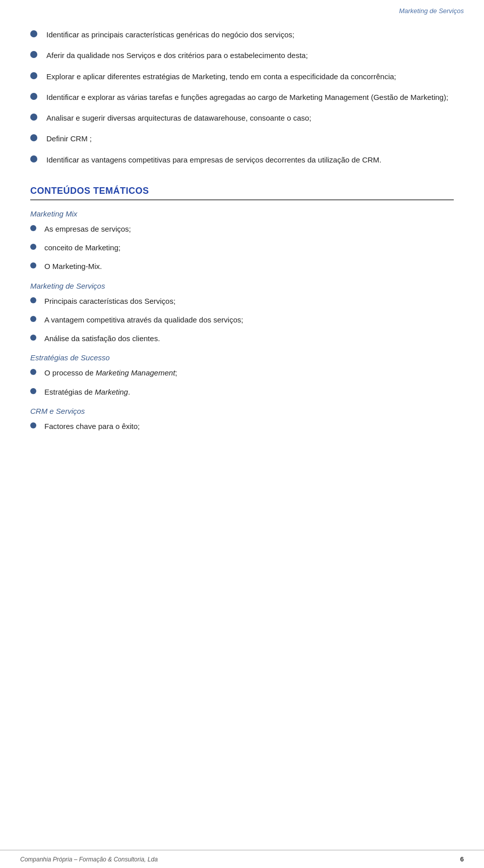 This screenshot has width=484, height=868. What do you see at coordinates (249, 392) in the screenshot?
I see `sub-bullet-text: Estratégias de Marketing.` at bounding box center [249, 392].